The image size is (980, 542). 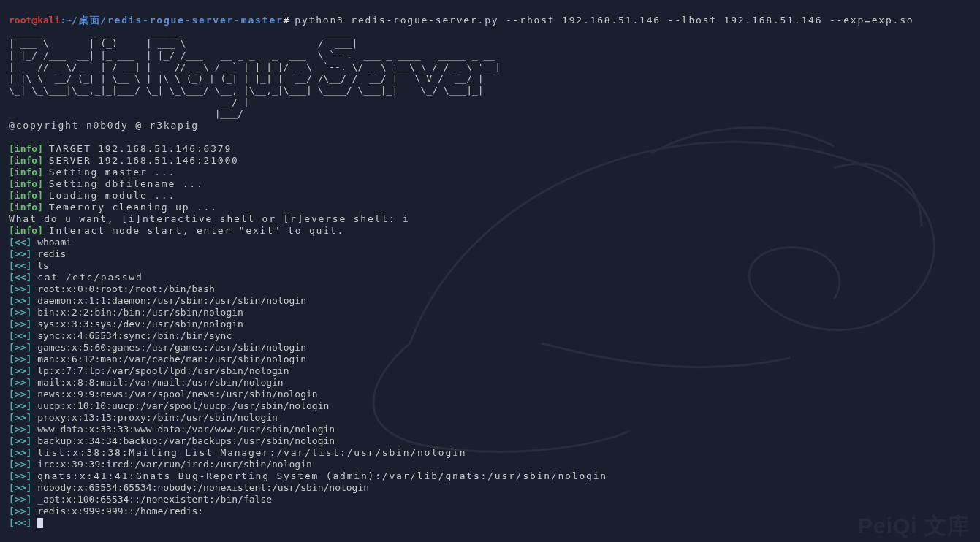 What do you see at coordinates (113, 196) in the screenshot?
I see `info-text: Loading module ...` at bounding box center [113, 196].